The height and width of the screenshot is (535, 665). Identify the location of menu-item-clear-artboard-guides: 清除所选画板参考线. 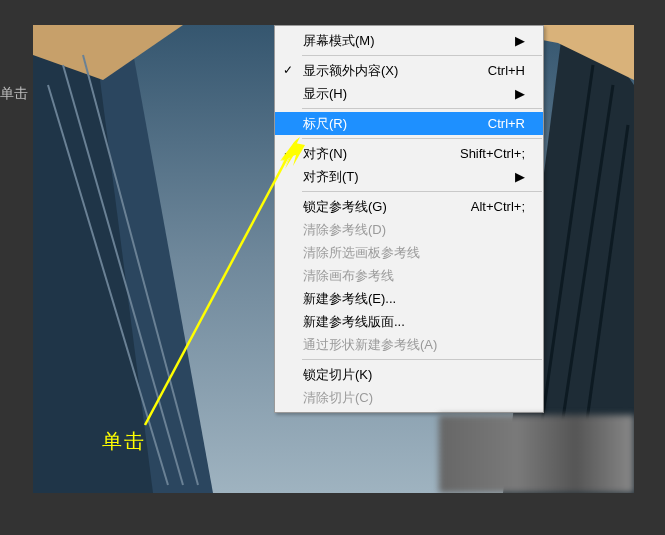
(409, 252).